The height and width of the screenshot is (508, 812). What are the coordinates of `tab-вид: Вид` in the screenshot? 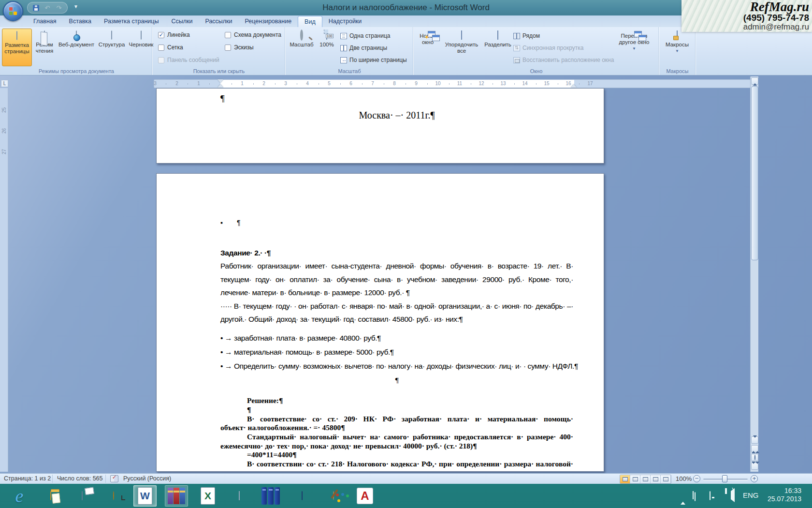 It's located at (310, 21).